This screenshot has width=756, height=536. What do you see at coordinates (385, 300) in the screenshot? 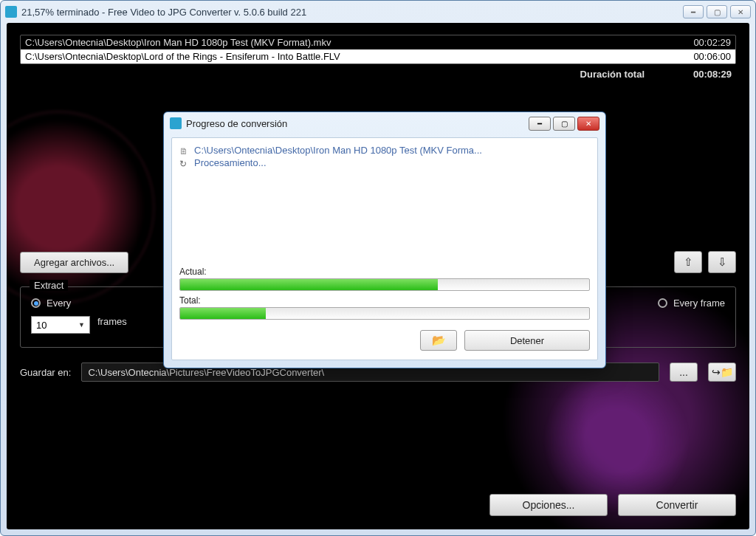
I see `total-label: Total:` at bounding box center [385, 300].